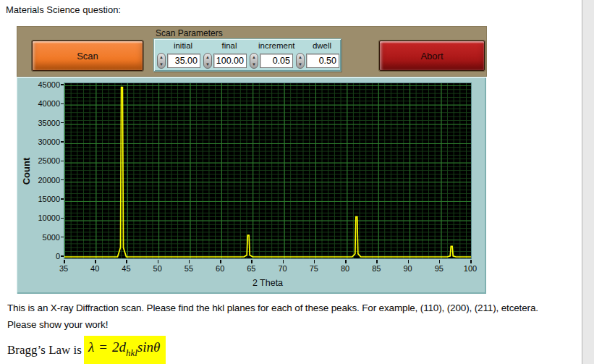 This screenshot has height=364, width=594. Describe the element at coordinates (289, 308) in the screenshot. I see `question-line-1: This is an X-ray Diffraction scan. Pleas…` at that location.